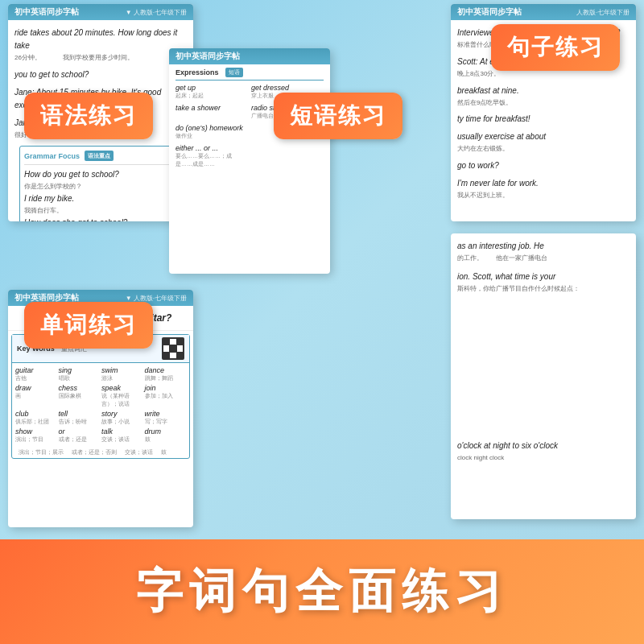  Describe the element at coordinates (101, 184) in the screenshot. I see `grammar-focus-box: Grammar Focus 语法重点 How do you get to sch…` at that location.